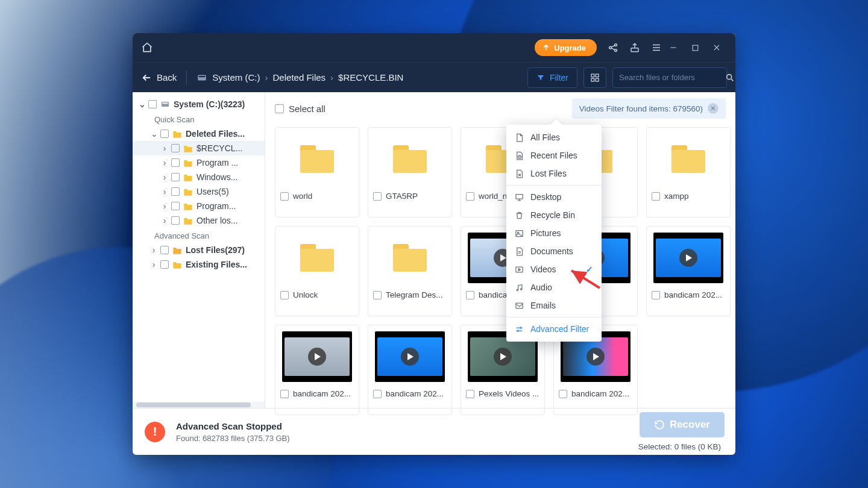  Describe the element at coordinates (199, 104) in the screenshot. I see `tree-root-system: ⌄ System (C:)(3223)` at that location.